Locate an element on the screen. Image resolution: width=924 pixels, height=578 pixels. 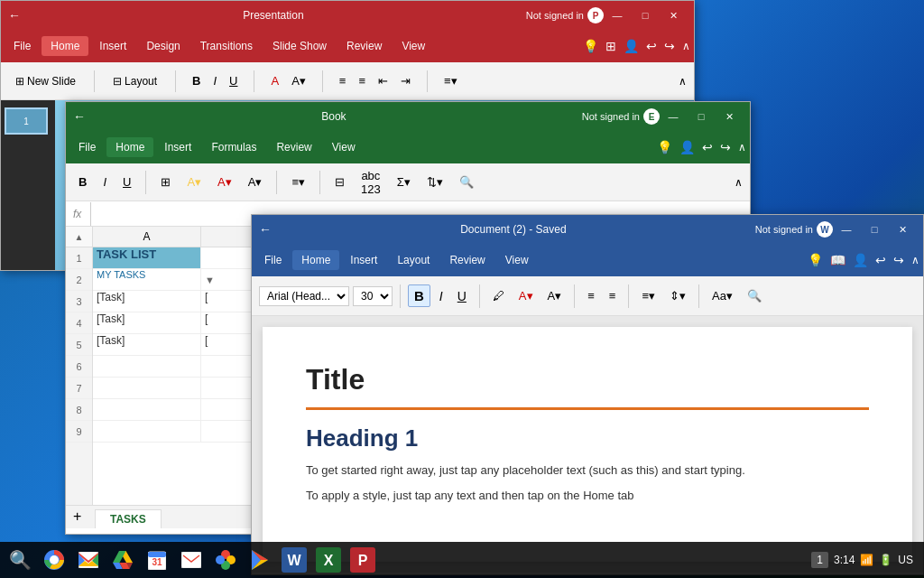
word-close-btn: ✕ is located at coordinates (902, 229).